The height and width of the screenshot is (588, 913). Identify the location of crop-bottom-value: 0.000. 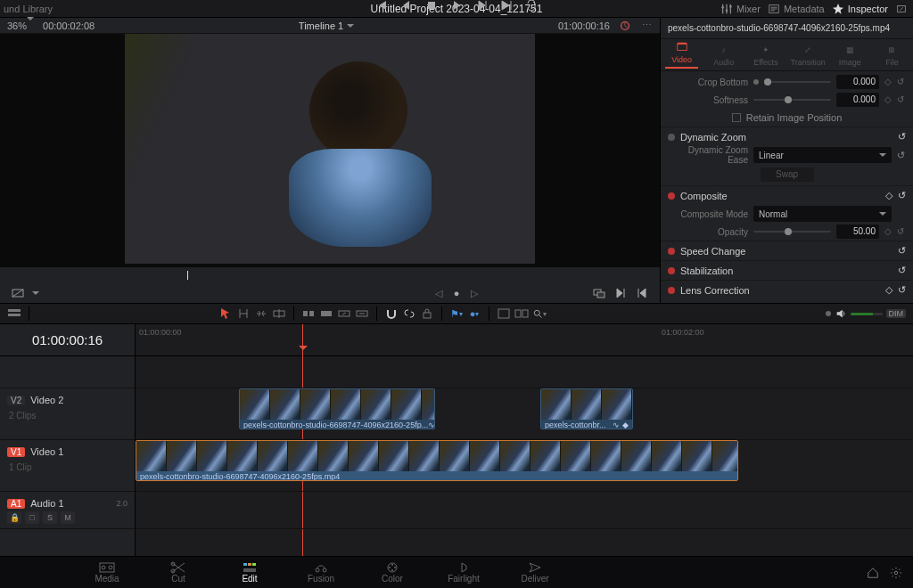
(858, 82).